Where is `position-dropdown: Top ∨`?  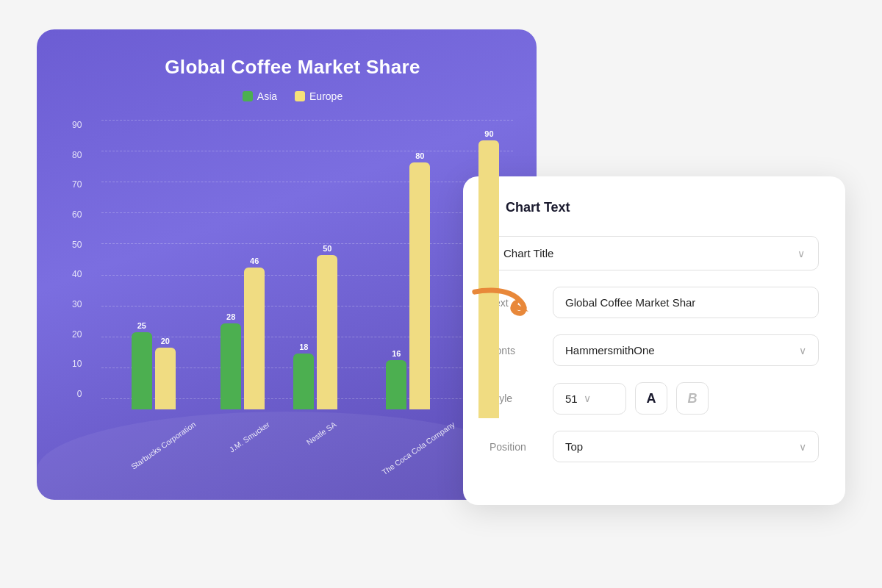
position-dropdown: Top ∨ is located at coordinates (686, 447).